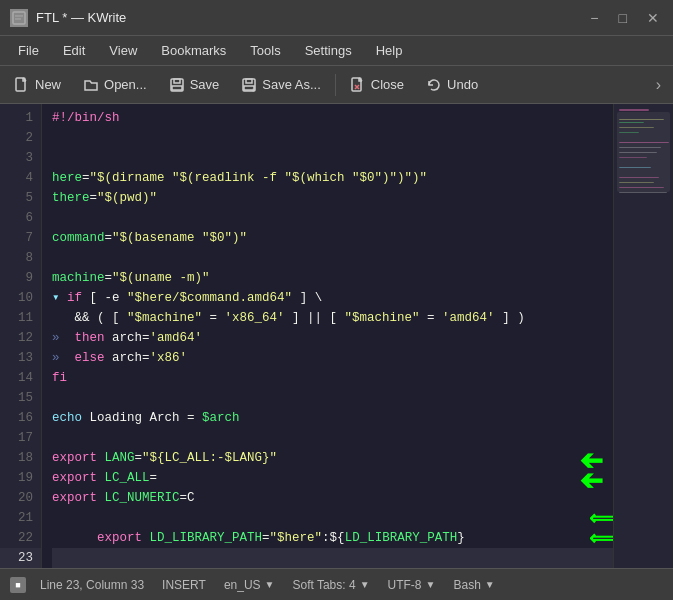 Image resolution: width=673 pixels, height=600 pixels. What do you see at coordinates (20, 118) in the screenshot?
I see `line-num-1: 1` at bounding box center [20, 118].